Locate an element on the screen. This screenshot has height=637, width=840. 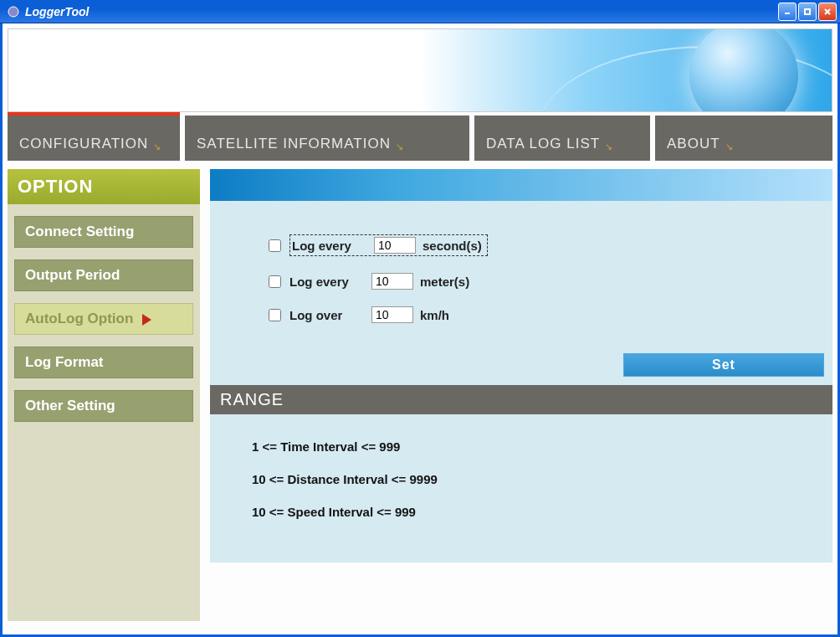
tab-label: DATA LOG LIST is located at coordinates (543, 144).